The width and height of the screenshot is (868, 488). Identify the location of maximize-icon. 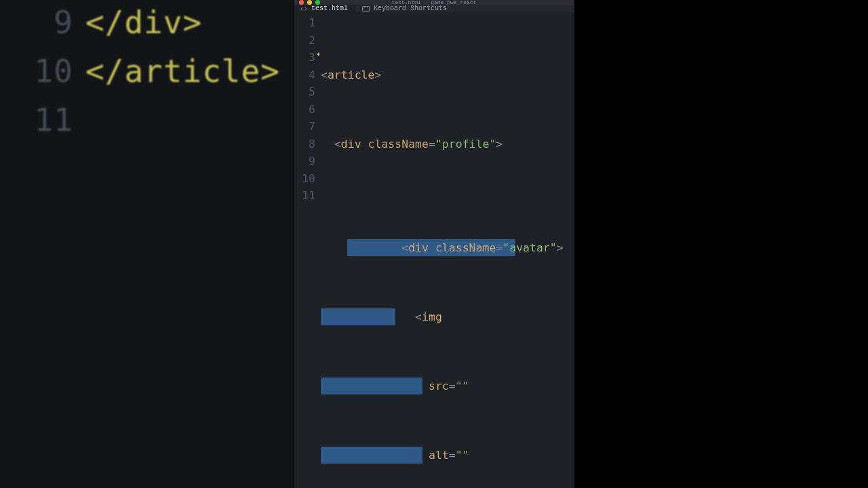
(317, 3).